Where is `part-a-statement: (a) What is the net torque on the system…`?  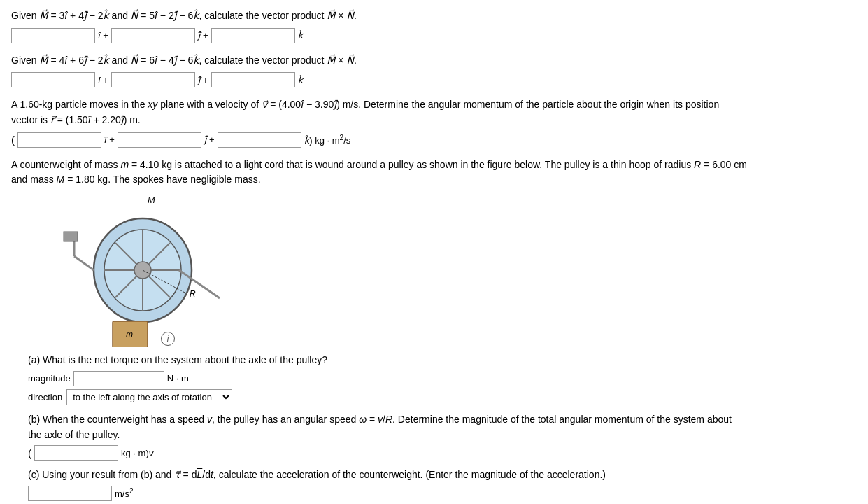 part-a-statement: (a) What is the net torque on the system… is located at coordinates (442, 360).